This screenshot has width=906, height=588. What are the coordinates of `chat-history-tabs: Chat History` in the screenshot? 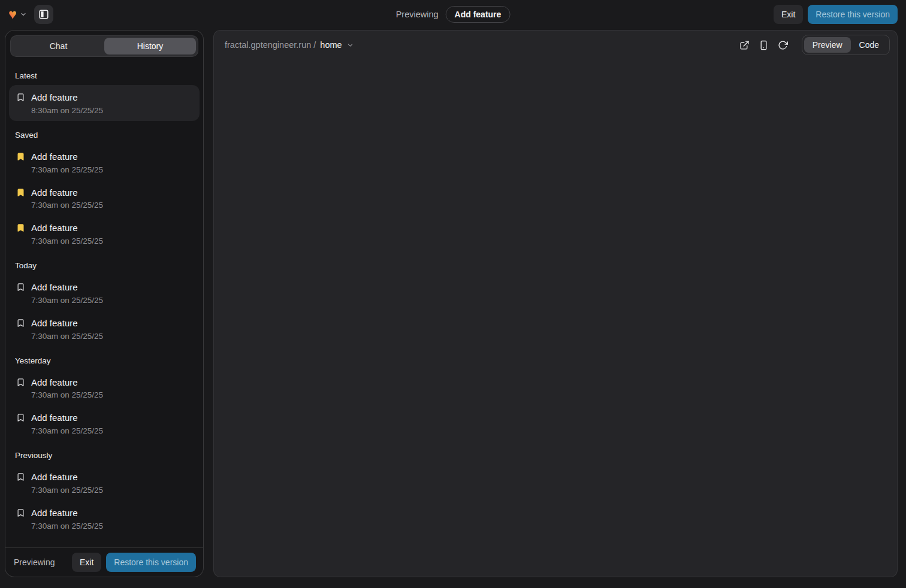 It's located at (104, 46).